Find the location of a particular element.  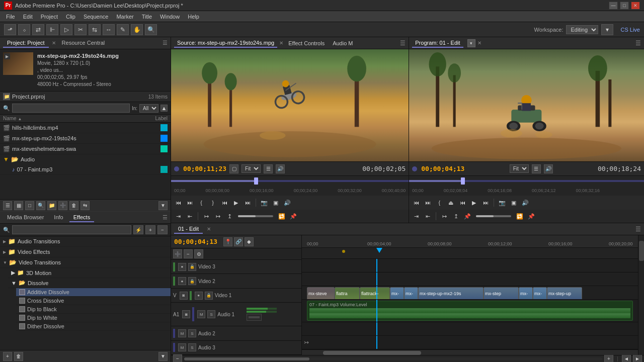

source-insert-button: ↦ is located at coordinates (206, 216).